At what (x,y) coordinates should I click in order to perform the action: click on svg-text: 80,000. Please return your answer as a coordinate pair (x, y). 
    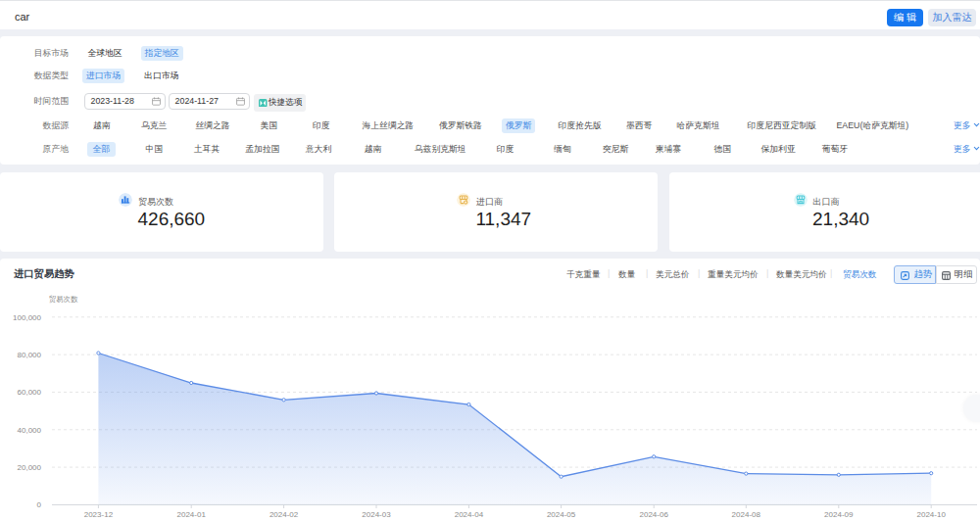
    Looking at the image, I should click on (29, 355).